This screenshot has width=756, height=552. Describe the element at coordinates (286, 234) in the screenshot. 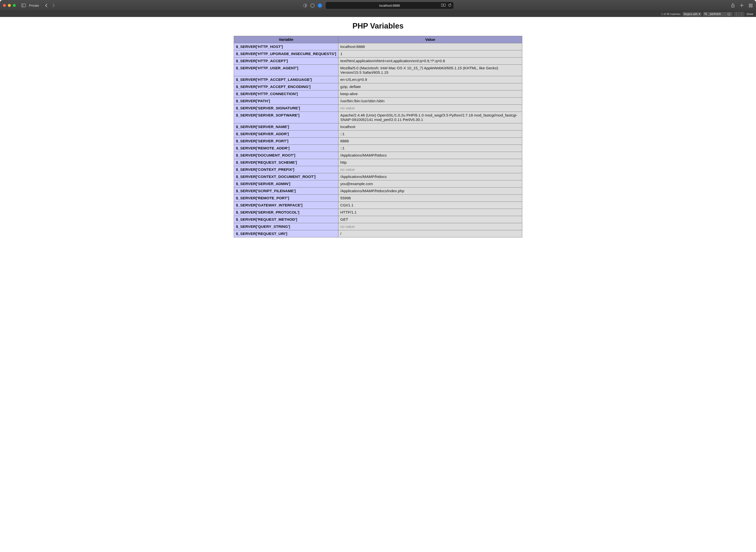

I see `variable-cell: $_SERVER['REQUEST_URI']` at that location.